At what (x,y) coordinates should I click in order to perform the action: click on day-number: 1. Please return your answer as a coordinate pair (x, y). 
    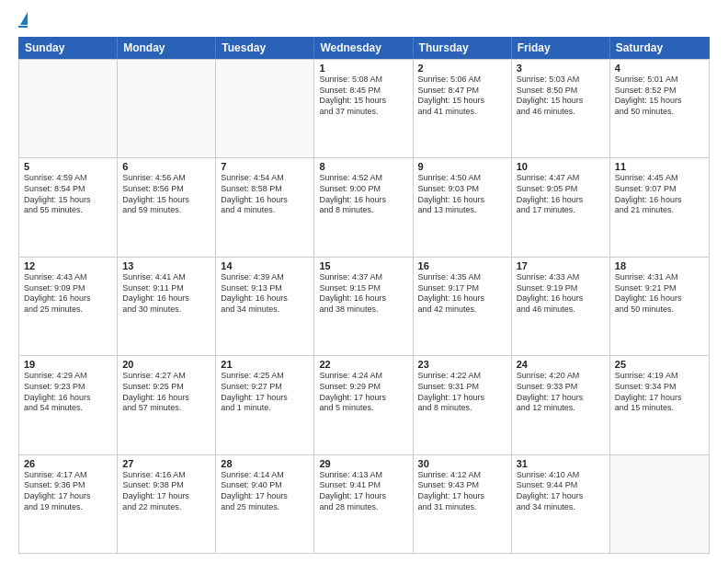
    Looking at the image, I should click on (363, 68).